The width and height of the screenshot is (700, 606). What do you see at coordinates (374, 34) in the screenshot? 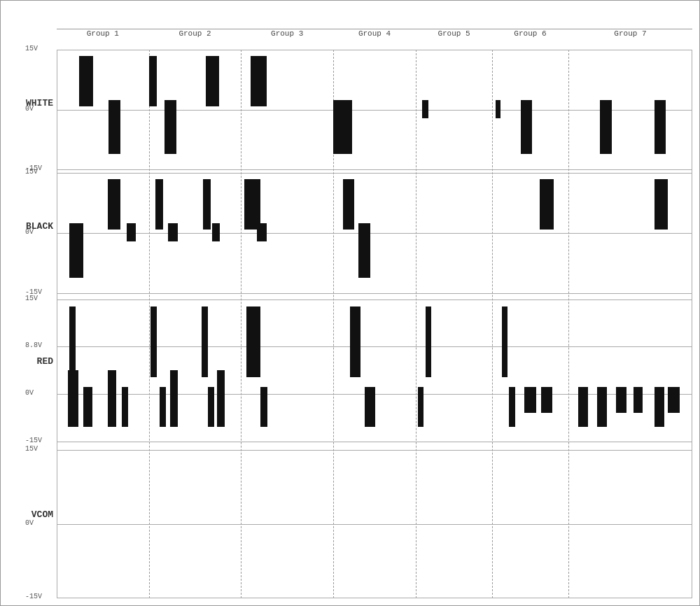
I see `group-header: Group 4` at bounding box center [374, 34].